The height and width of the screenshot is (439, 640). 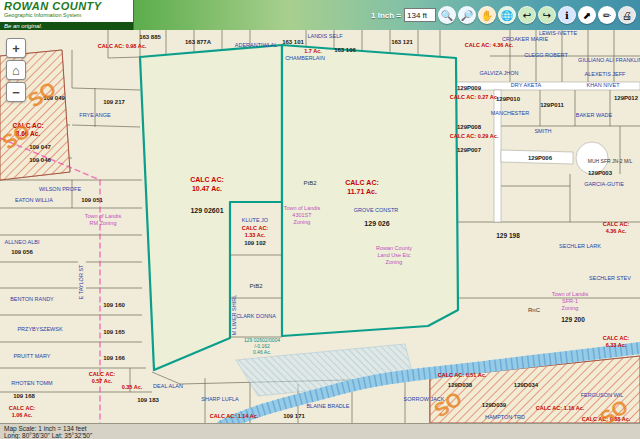 What do you see at coordinates (610, 161) in the screenshot?
I see `map-label: MUH SFR JN-2 M/L` at bounding box center [610, 161].